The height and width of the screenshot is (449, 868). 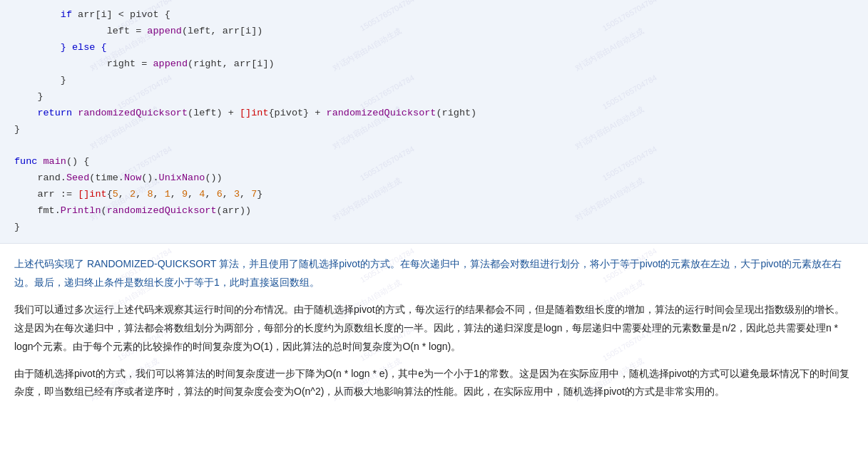 I want to click on code-line-2: left = append(left, arr[i]), so click(x=434, y=31).